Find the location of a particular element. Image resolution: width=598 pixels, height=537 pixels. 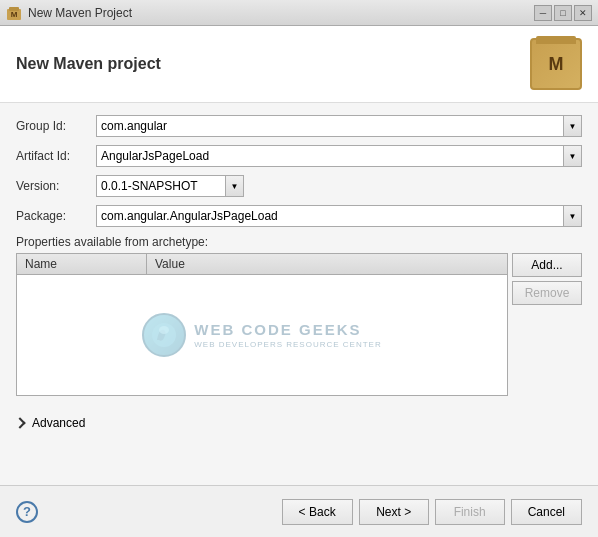

advanced-label: Advanced is located at coordinates (58, 423).